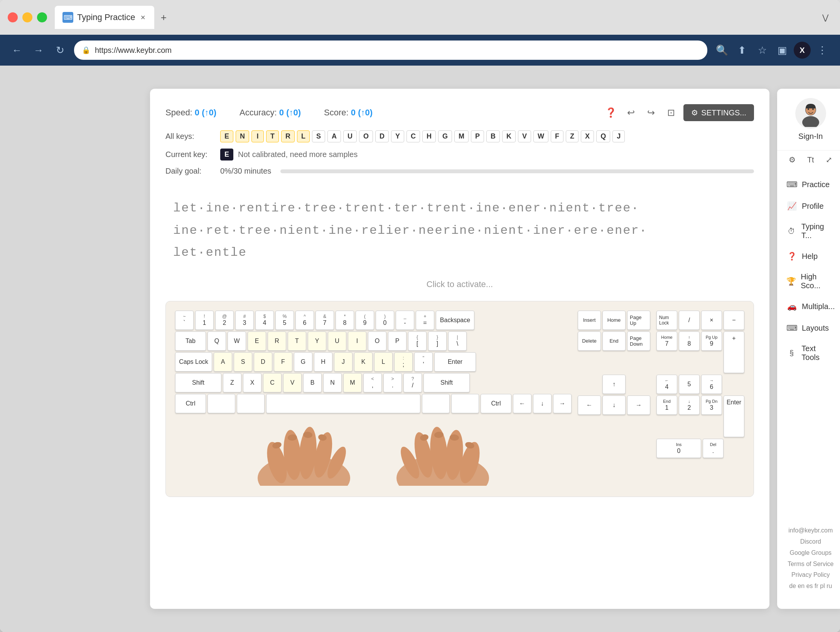 The height and width of the screenshot is (632, 840). I want to click on key-backslash: |\, so click(457, 341).